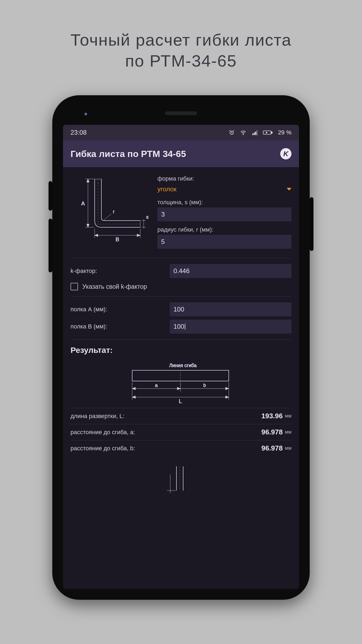 Image resolution: width=362 pixels, height=644 pixels. What do you see at coordinates (243, 133) in the screenshot?
I see `wifi-icon` at bounding box center [243, 133].